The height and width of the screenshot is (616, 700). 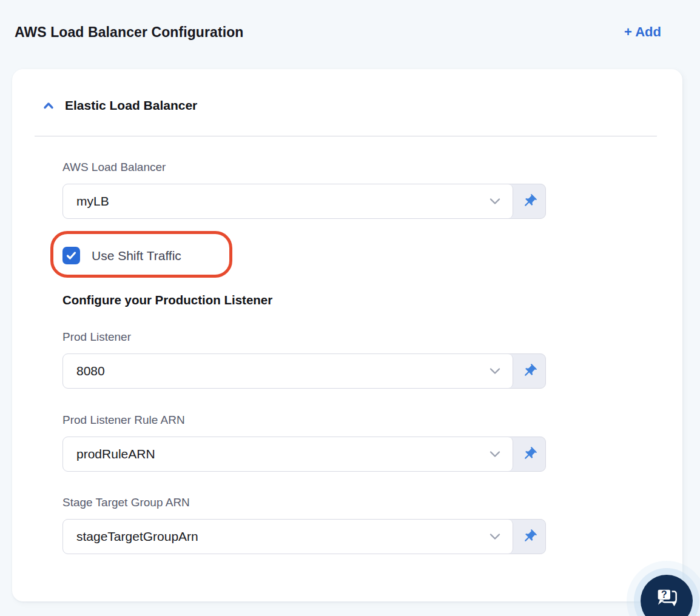 I want to click on stage-target-group-arn-select: stageTargetGroupArn, so click(x=288, y=537).